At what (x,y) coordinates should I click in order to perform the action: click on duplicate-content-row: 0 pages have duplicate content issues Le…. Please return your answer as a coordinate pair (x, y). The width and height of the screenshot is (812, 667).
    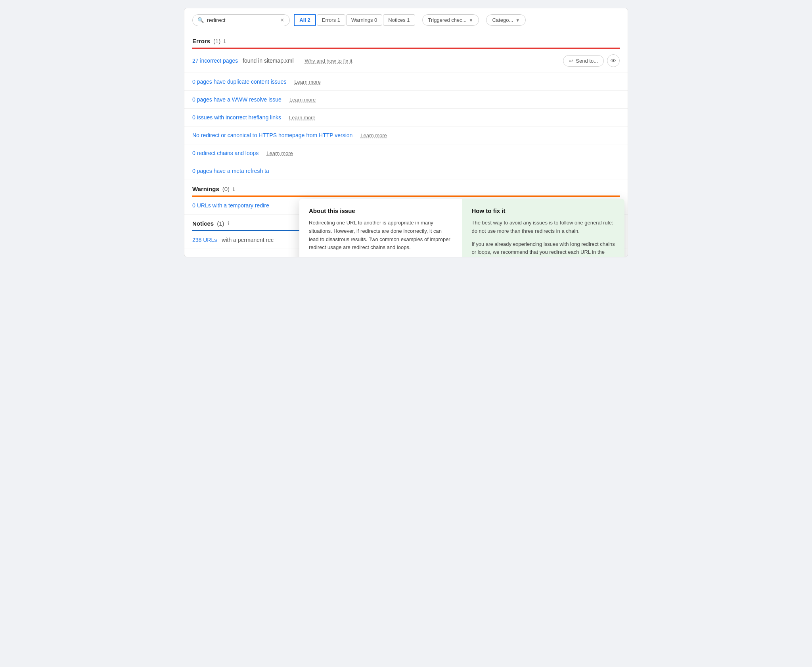
    Looking at the image, I should click on (406, 82).